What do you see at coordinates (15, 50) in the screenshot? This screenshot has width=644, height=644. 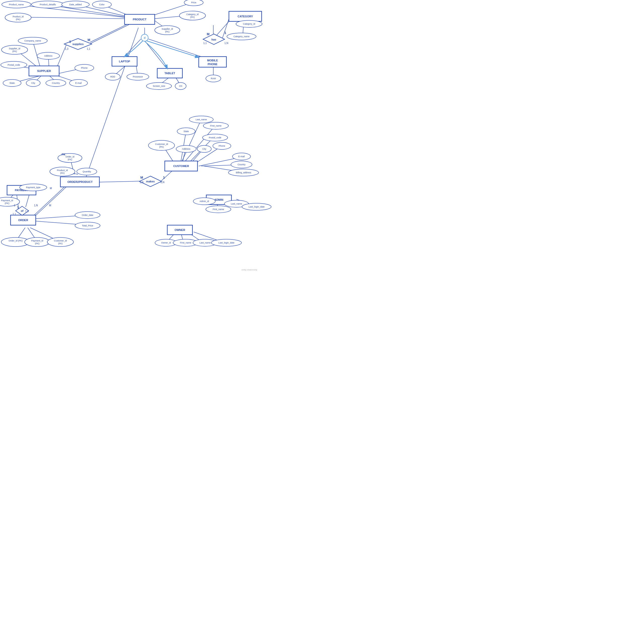 I see `attr-supplier-id-pk` at bounding box center [15, 50].